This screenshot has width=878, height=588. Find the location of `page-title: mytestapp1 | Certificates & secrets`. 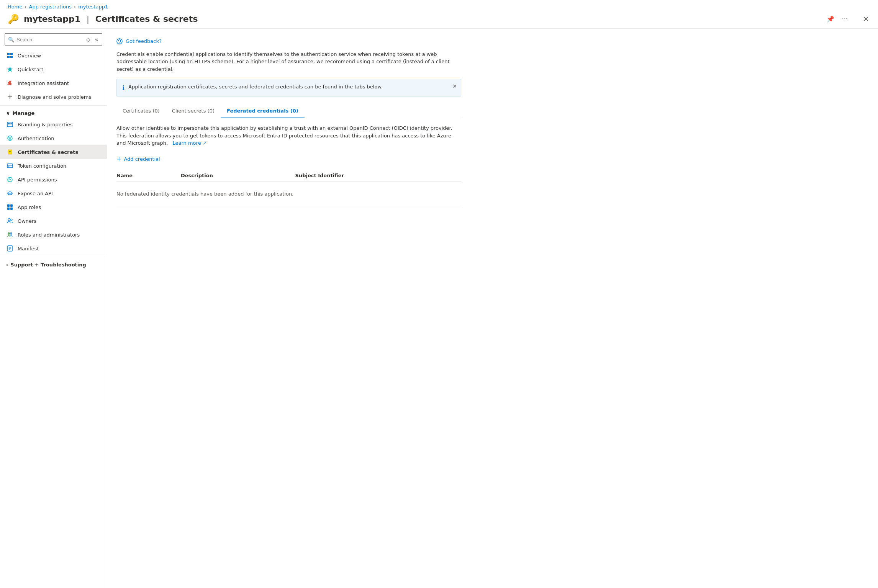

page-title: mytestapp1 | Certificates & secrets is located at coordinates (424, 19).